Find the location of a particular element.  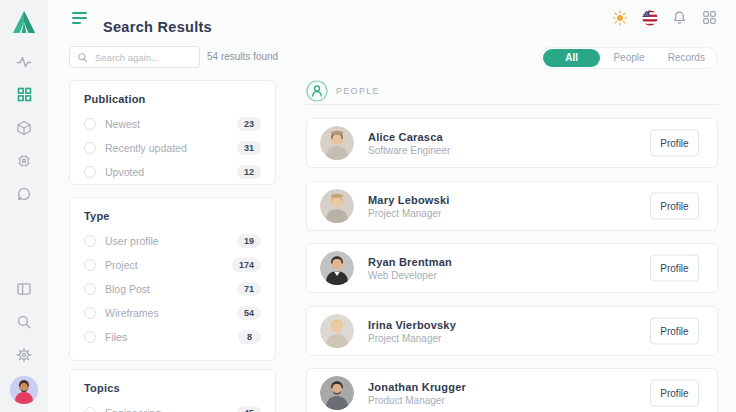

people-section-label: PEOPLE is located at coordinates (358, 91).